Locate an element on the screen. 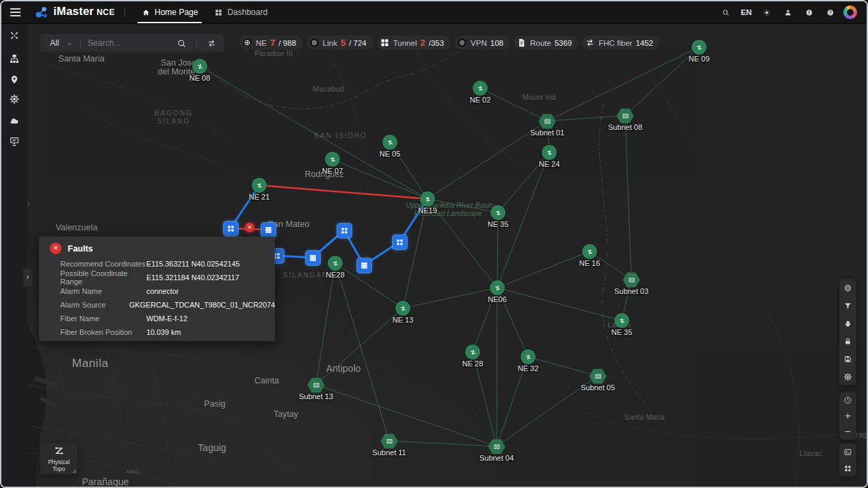 The width and height of the screenshot is (868, 488). filter-button is located at coordinates (848, 306).